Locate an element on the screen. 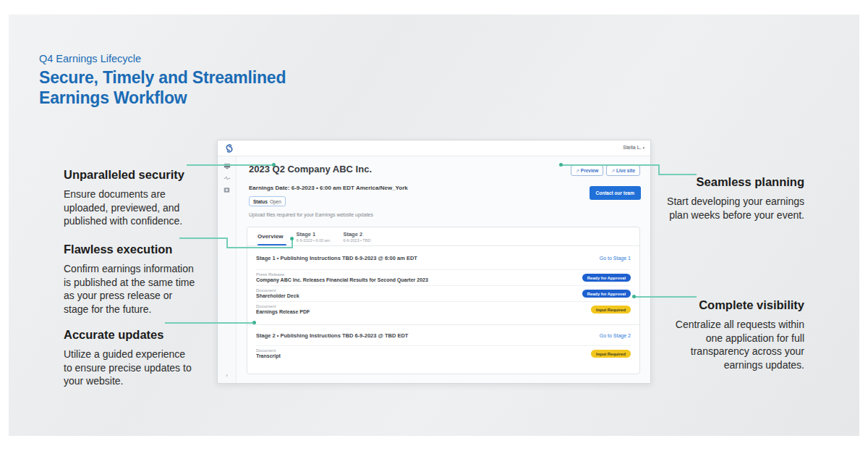  user-name: Stella L. is located at coordinates (632, 148).